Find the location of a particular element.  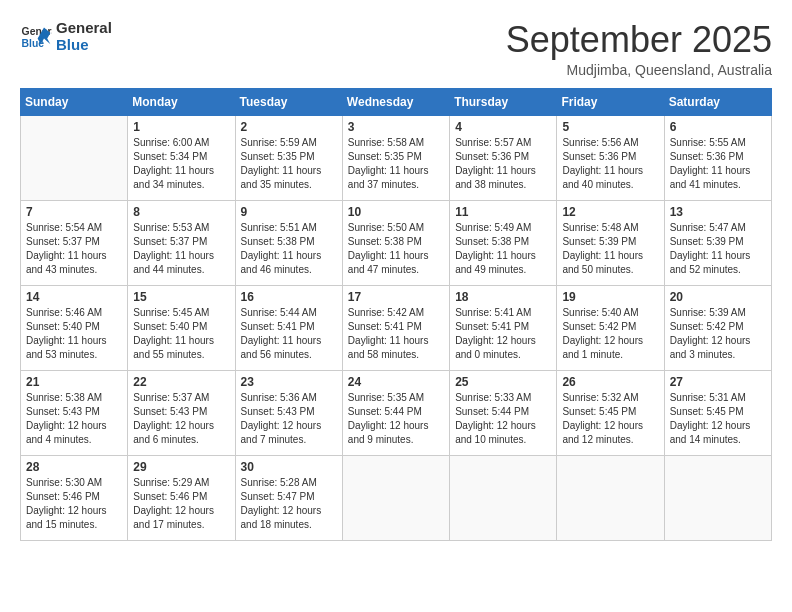

day-number: 19 is located at coordinates (610, 297).